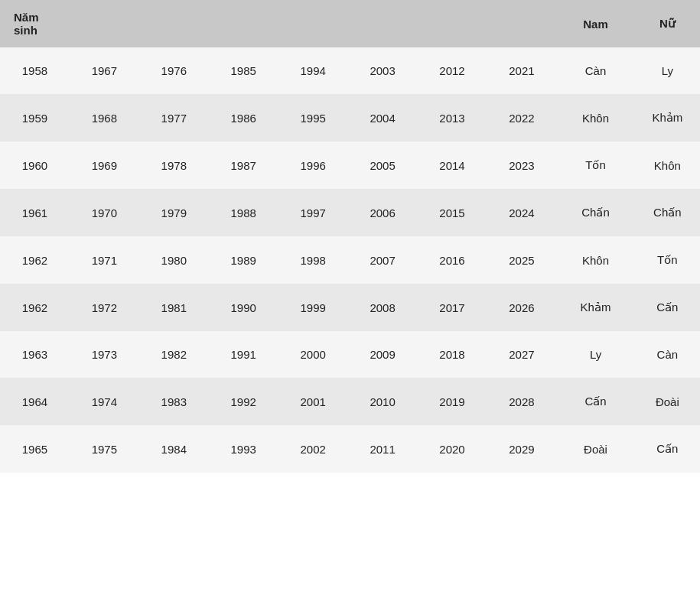 Image resolution: width=700 pixels, height=611 pixels. I want to click on year-cell: 1997, so click(314, 213).